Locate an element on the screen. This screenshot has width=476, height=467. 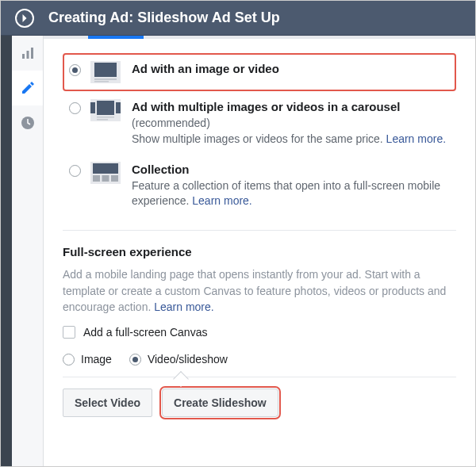
thumb-single-icon is located at coordinates (106, 72).